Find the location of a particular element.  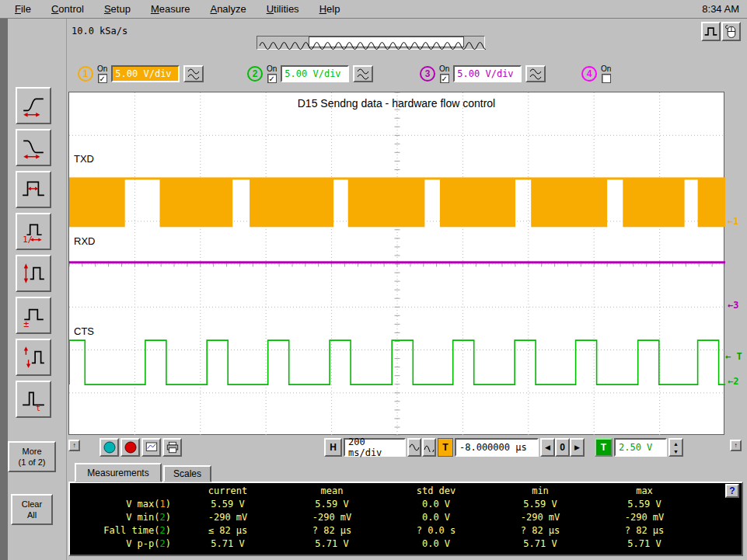

fall-time-tool-button is located at coordinates (33, 148).